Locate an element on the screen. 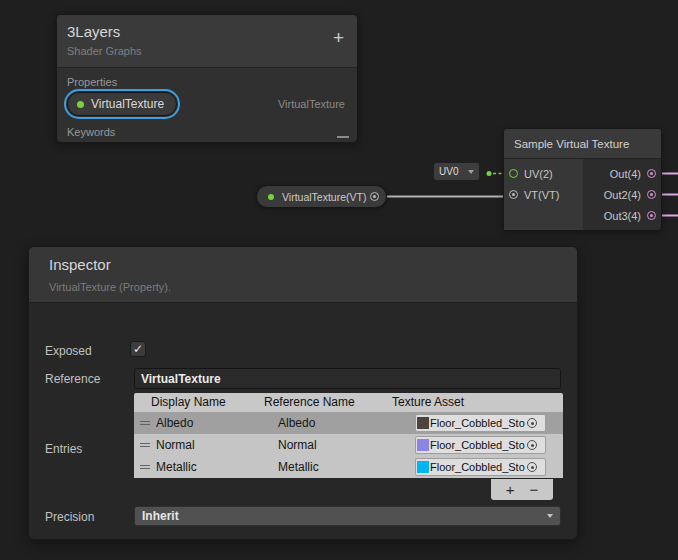 The width and height of the screenshot is (678, 560). display-name-cell: Albedo is located at coordinates (206, 423).